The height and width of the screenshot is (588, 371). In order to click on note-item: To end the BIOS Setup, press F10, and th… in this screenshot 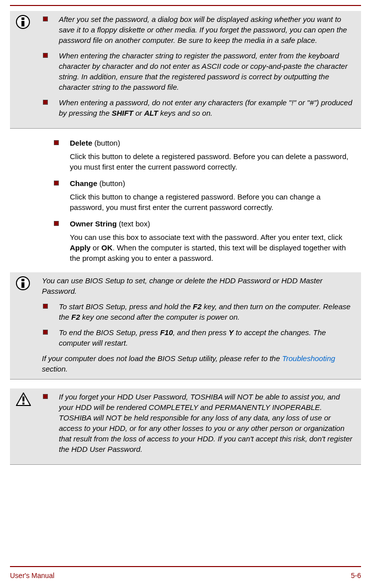, I will do `click(199, 338)`.